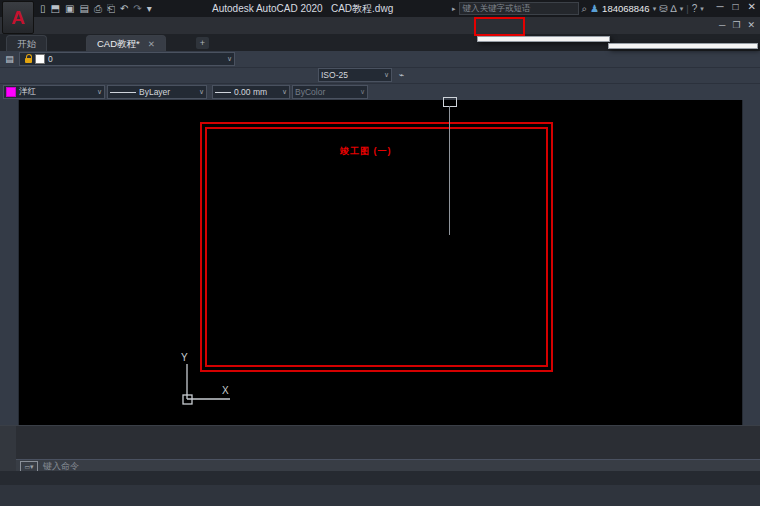  Describe the element at coordinates (251, 92) in the screenshot. I see `lineweight-dropdown: 0.00 mm∨` at that location.